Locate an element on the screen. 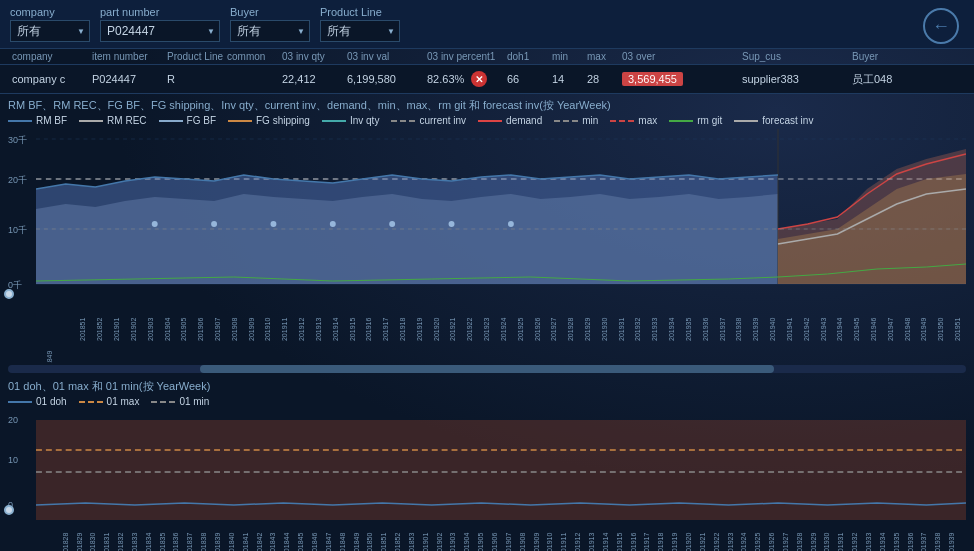  svg-text: 201939 is located at coordinates (952, 542).